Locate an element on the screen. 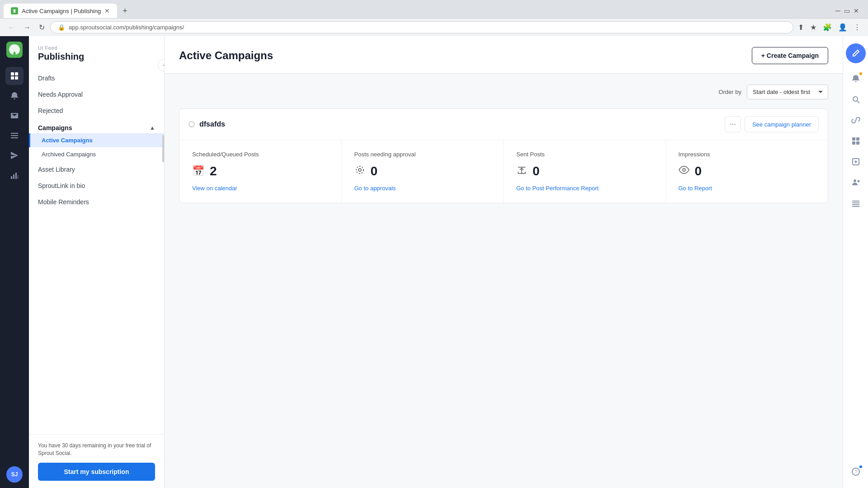 Image resolution: width=868 pixels, height=488 pixels. nav-list-icon is located at coordinates (14, 136).